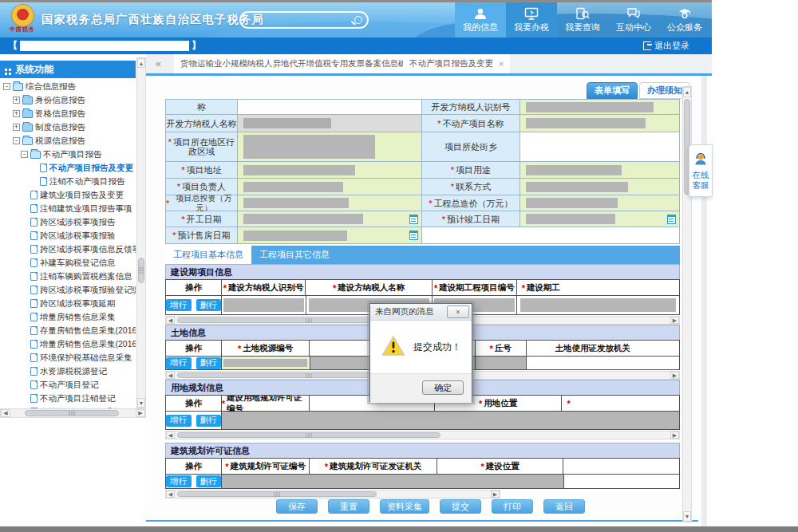  I want to click on search-icon, so click(358, 20).